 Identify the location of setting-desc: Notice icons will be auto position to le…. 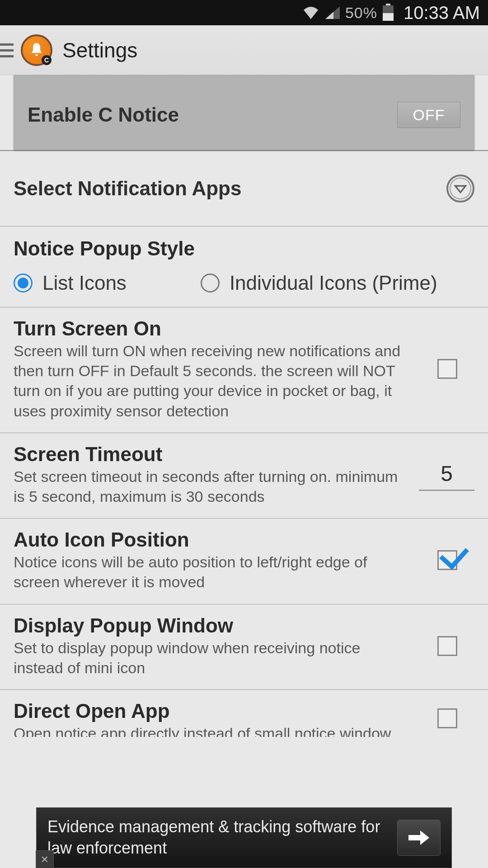
(212, 572).